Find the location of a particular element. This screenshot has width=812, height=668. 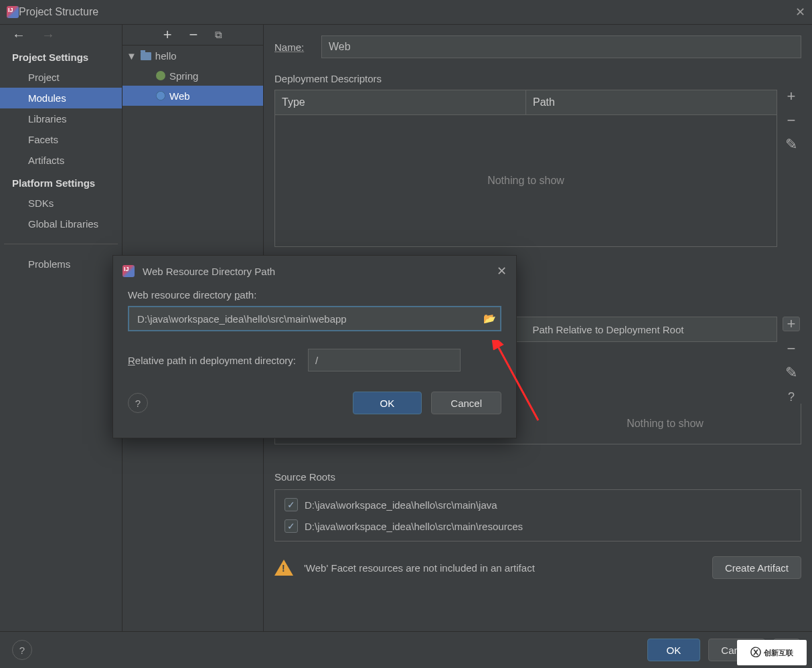

chevron-down-icon: ▼ is located at coordinates (131, 56).